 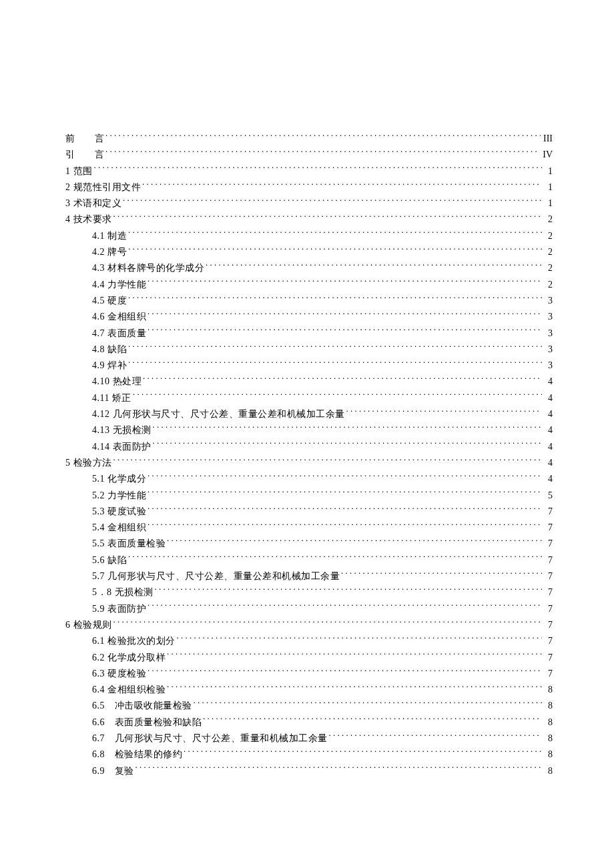 I want to click on toc-entry: 5.3 硬度试验7, so click(x=309, y=512).